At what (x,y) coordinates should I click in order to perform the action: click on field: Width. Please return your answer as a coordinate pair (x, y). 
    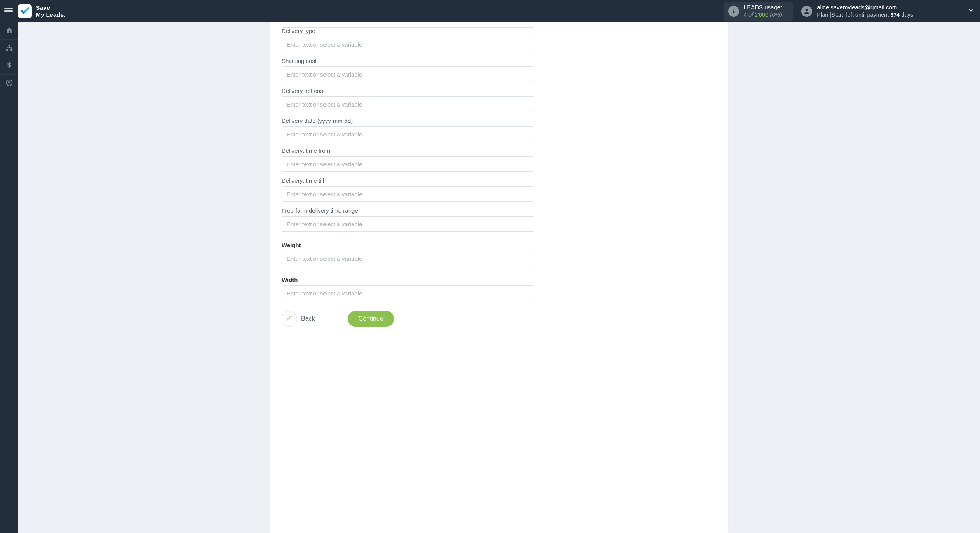
    Looking at the image, I should click on (499, 288).